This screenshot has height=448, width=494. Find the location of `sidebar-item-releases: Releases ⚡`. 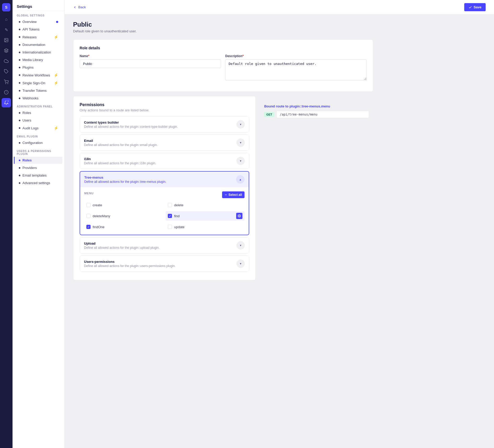

sidebar-item-releases: Releases ⚡ is located at coordinates (39, 37).